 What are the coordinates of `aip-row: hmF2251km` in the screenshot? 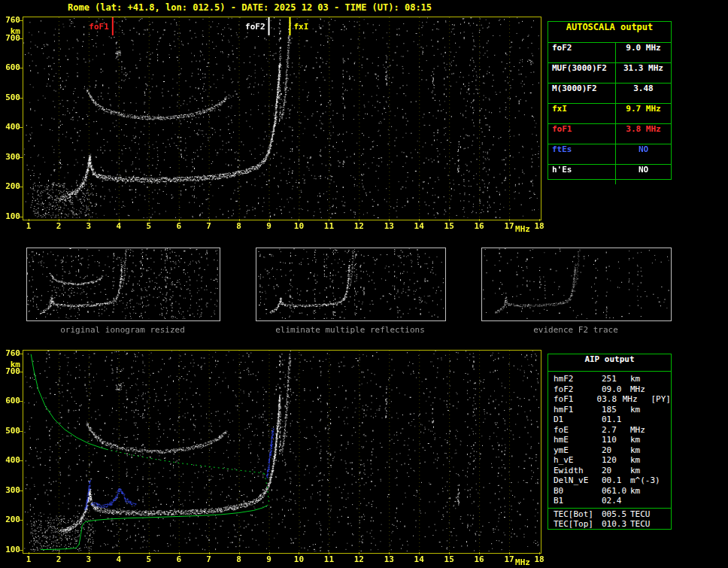 It's located at (609, 379).